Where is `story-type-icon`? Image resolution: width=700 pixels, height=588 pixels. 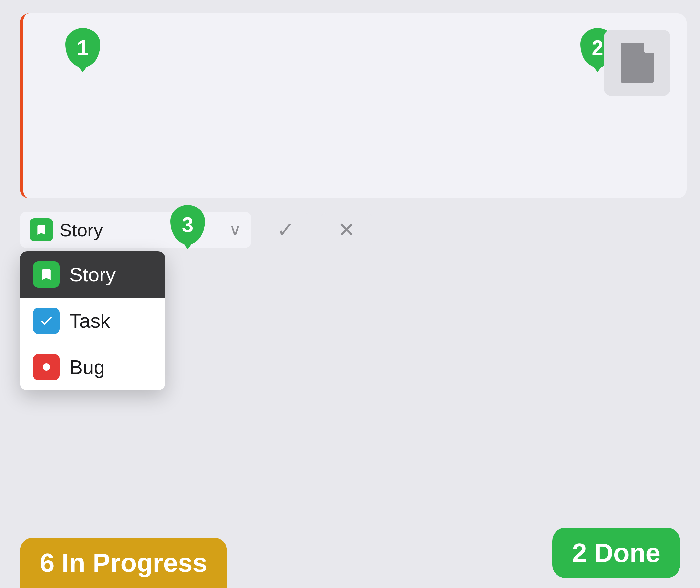
story-type-icon is located at coordinates (41, 230).